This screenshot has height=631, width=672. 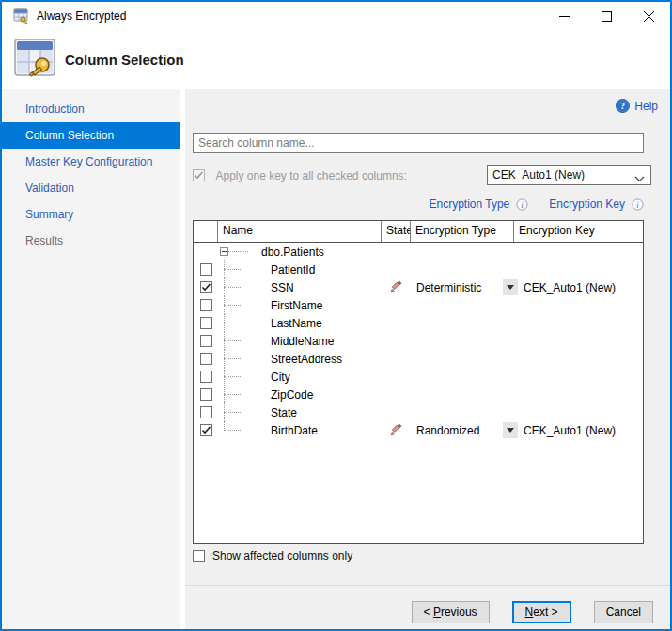 I want to click on apply-key-row: Apply one key to all checked columns: CE…, so click(x=431, y=177).